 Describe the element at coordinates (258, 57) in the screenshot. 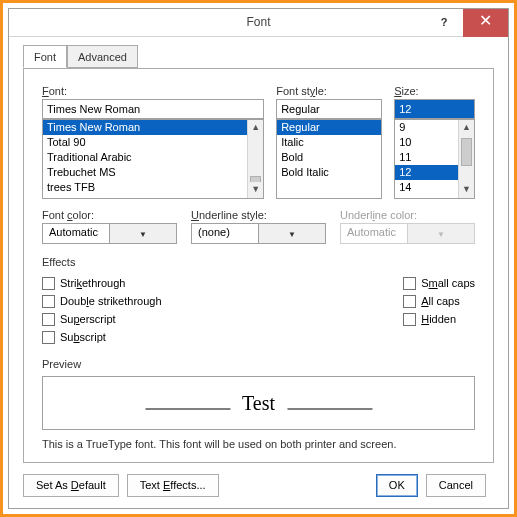

I see `tab-strip: FontAdvanced` at that location.